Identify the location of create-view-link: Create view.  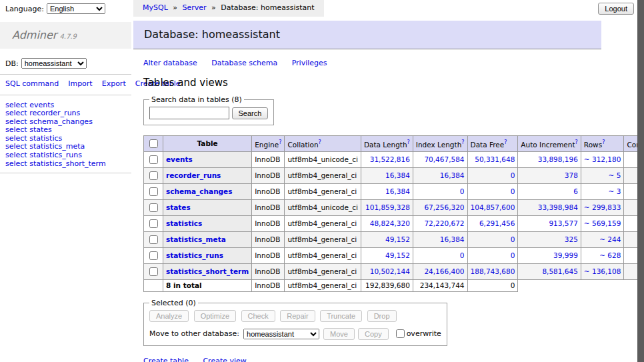
(224, 359).